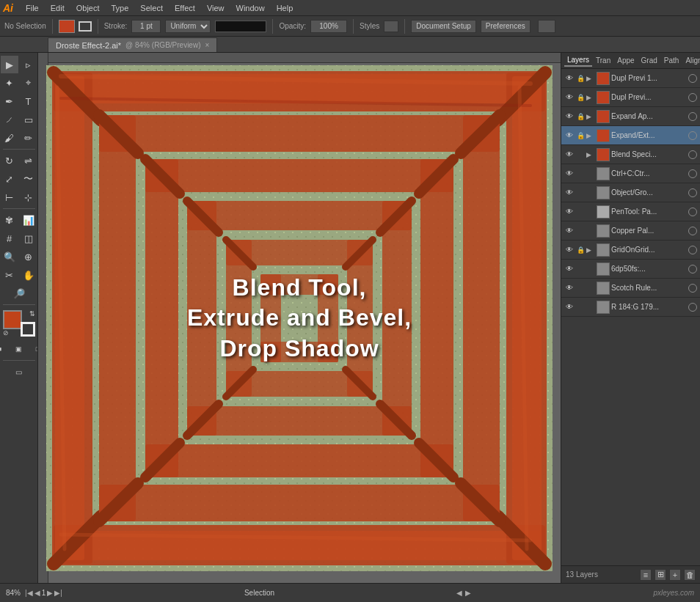 This screenshot has height=602, width=700. I want to click on preferences-button: Preferences, so click(506, 26).